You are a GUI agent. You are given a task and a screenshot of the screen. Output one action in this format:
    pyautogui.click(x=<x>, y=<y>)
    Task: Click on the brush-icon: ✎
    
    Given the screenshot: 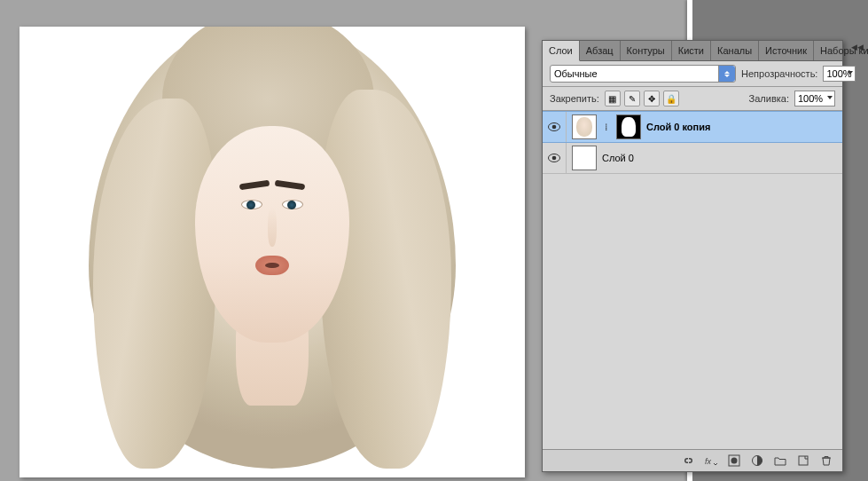 What is the action you would take?
    pyautogui.click(x=632, y=99)
    